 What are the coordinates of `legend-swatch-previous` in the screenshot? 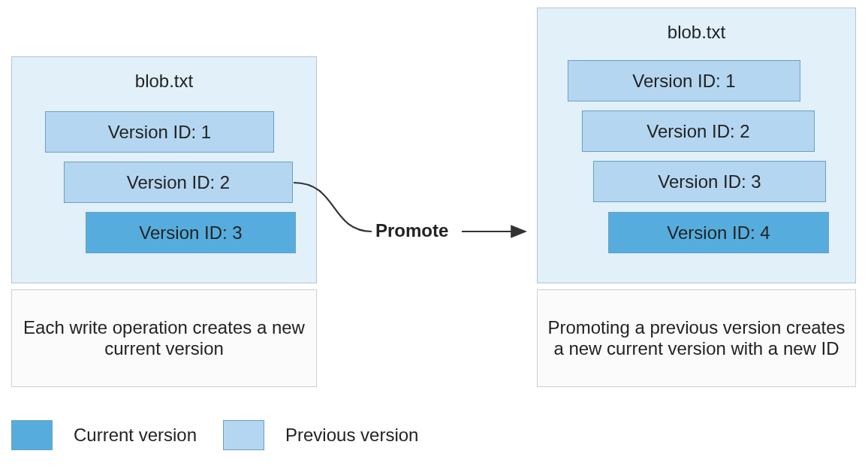 It's located at (243, 435).